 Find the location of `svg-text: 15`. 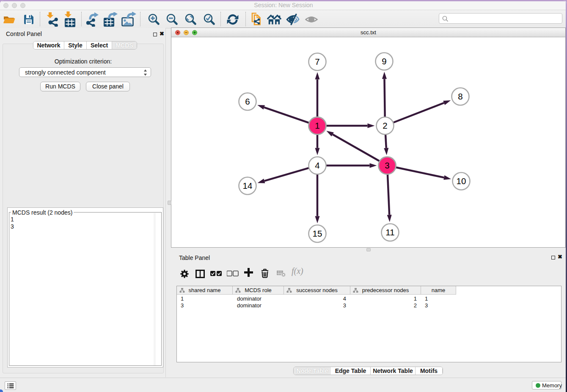

svg-text: 15 is located at coordinates (317, 234).